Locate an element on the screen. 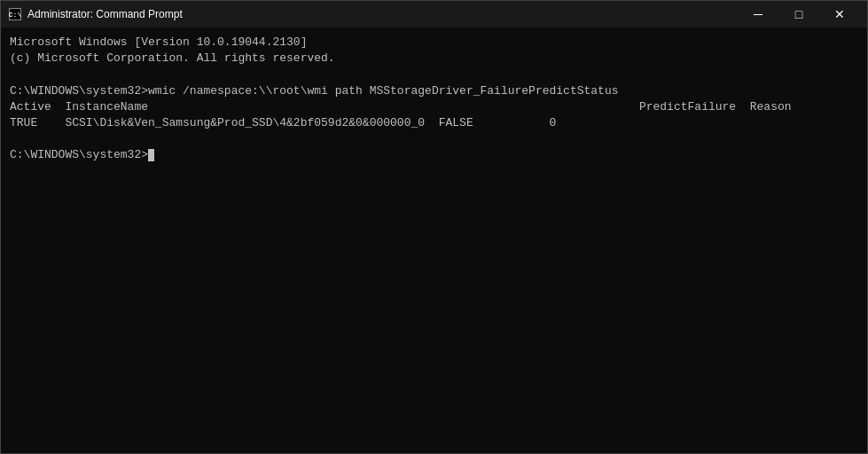 The width and height of the screenshot is (868, 454). console-line-4: C:\WINDOWS\system32>wmic /namespace:\\ro… is located at coordinates (434, 91).